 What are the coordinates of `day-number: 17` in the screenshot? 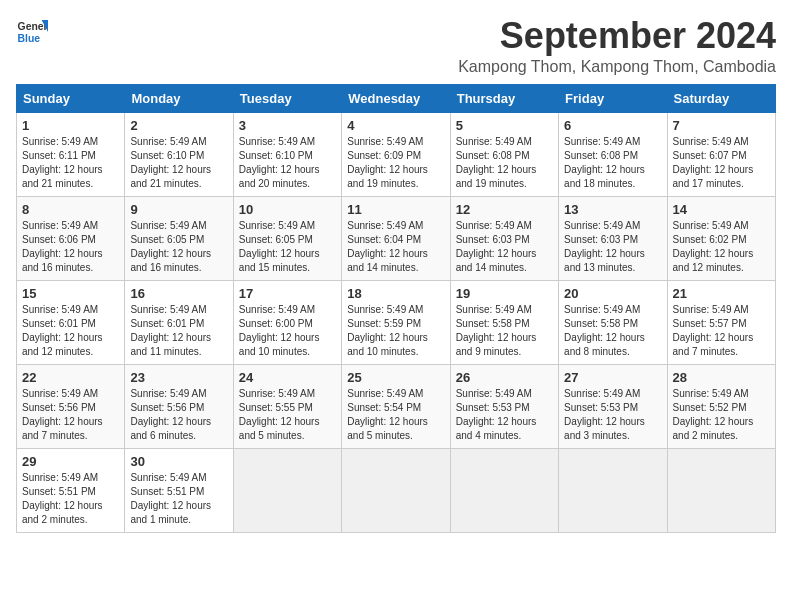 It's located at (288, 294).